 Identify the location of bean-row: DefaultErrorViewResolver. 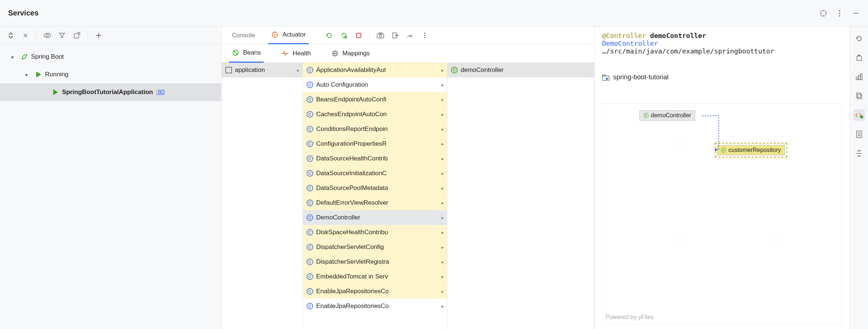
(375, 203).